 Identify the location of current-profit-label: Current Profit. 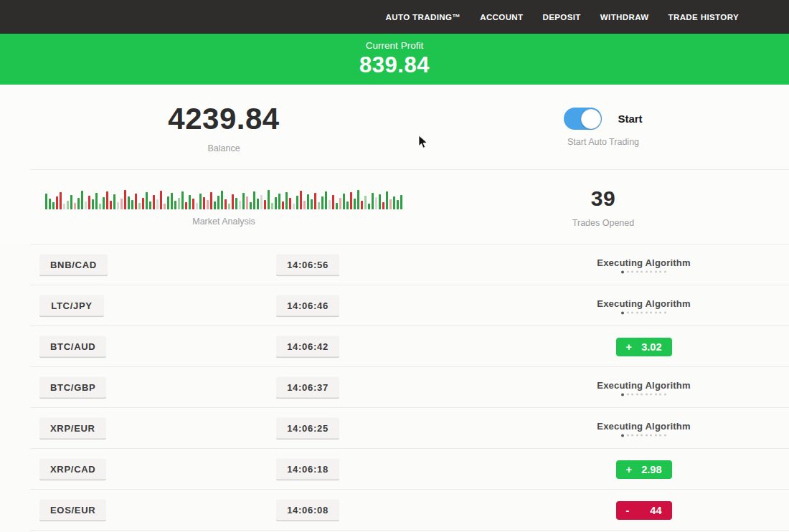
(394, 46).